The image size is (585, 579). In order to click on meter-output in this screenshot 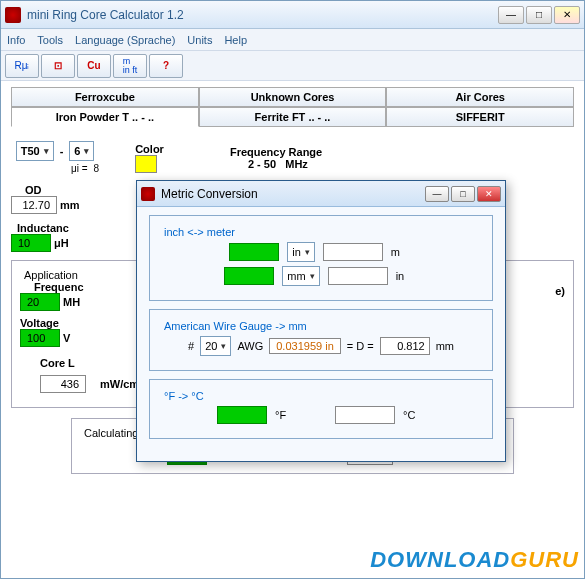, I will do `click(353, 252)`.